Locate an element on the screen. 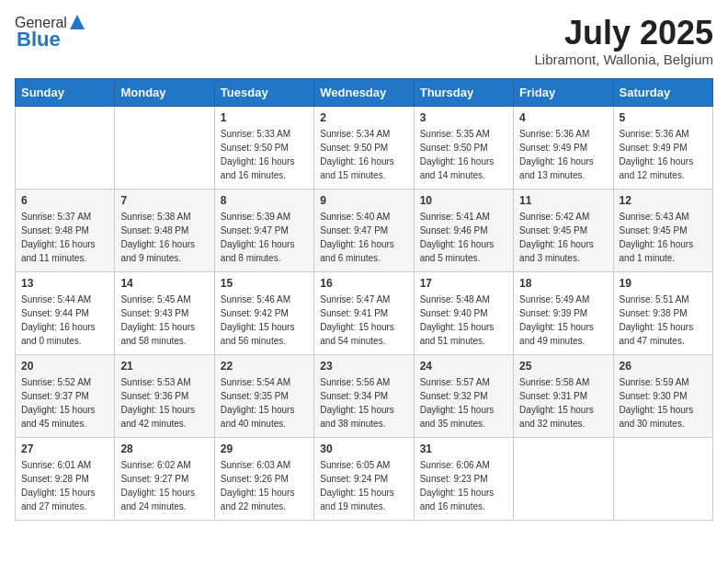 This screenshot has width=728, height=563. calendar-cell: 20Sunrise: 5:52 AM Sunset: 9:37 PM Dayli… is located at coordinates (65, 396).